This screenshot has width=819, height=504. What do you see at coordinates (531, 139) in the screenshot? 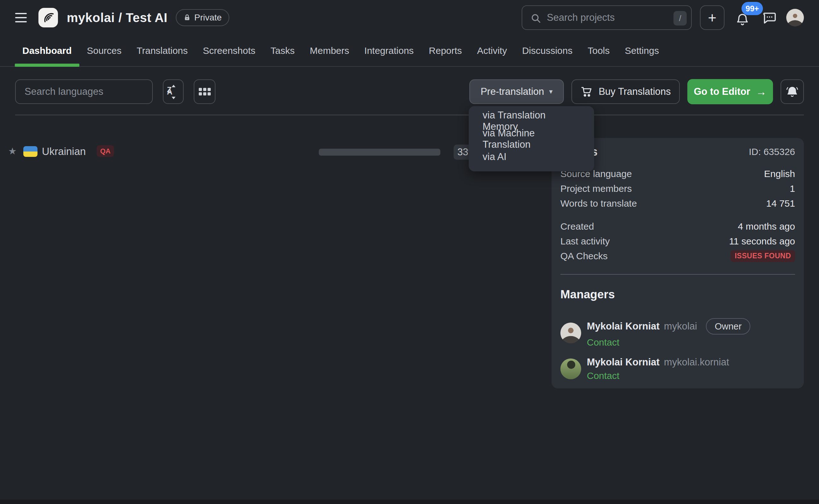
I see `menu-item-via-machine-translation: via Machine Translation` at bounding box center [531, 139].